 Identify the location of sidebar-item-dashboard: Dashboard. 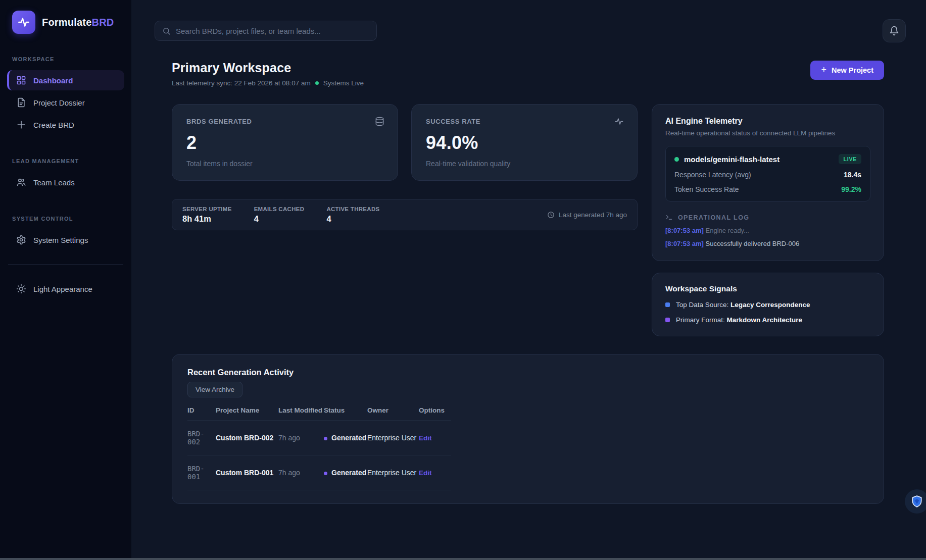
(66, 80).